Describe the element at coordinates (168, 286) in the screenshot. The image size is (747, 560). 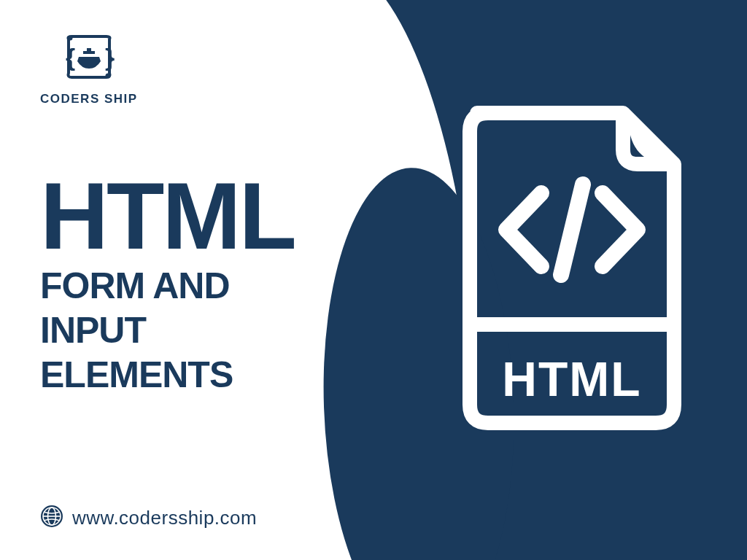
I see `headline-sub-line: FORM AND` at that location.